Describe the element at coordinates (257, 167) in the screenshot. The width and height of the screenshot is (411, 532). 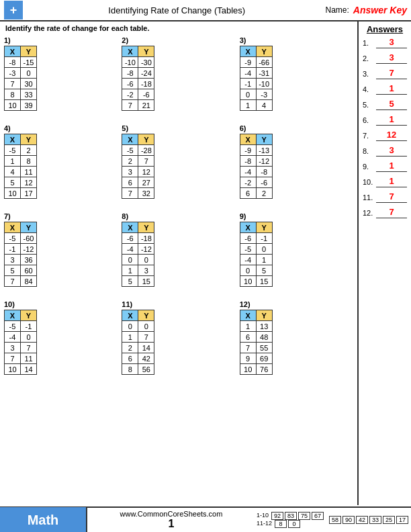
I see `xy-table: XY-9-13-8-12-4-8-2-662` at that location.